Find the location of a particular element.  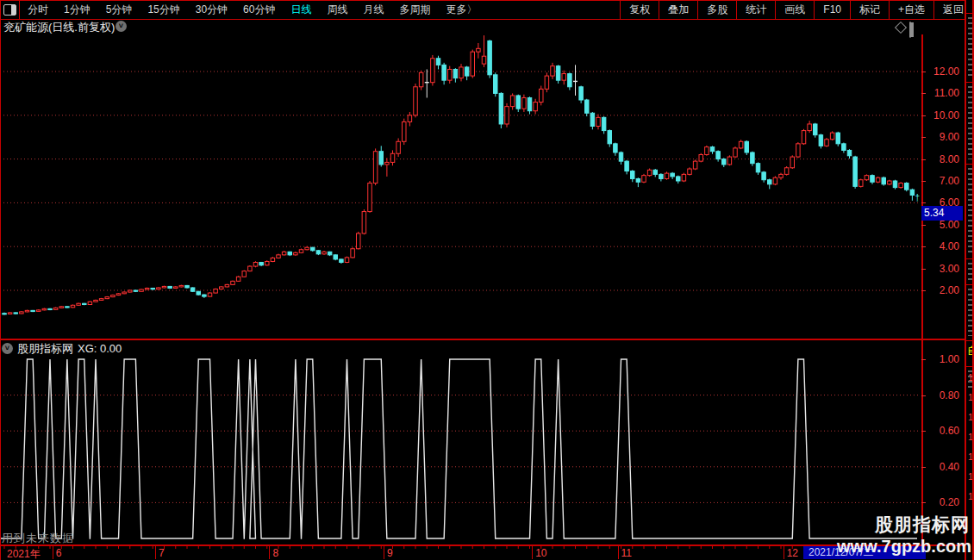

period-menu-item: 多周期 is located at coordinates (415, 10).